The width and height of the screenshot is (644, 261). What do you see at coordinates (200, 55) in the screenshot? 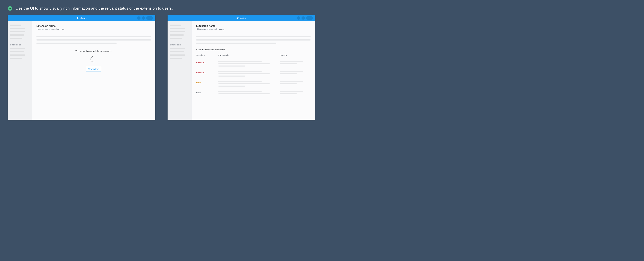
I see `column-header-severity-label: Severity` at bounding box center [200, 55].